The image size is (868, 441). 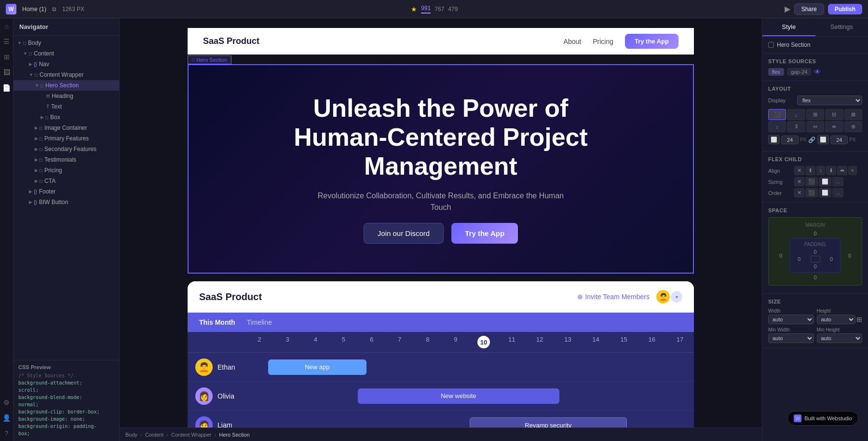 I want to click on px-left-input, so click(x=790, y=140).